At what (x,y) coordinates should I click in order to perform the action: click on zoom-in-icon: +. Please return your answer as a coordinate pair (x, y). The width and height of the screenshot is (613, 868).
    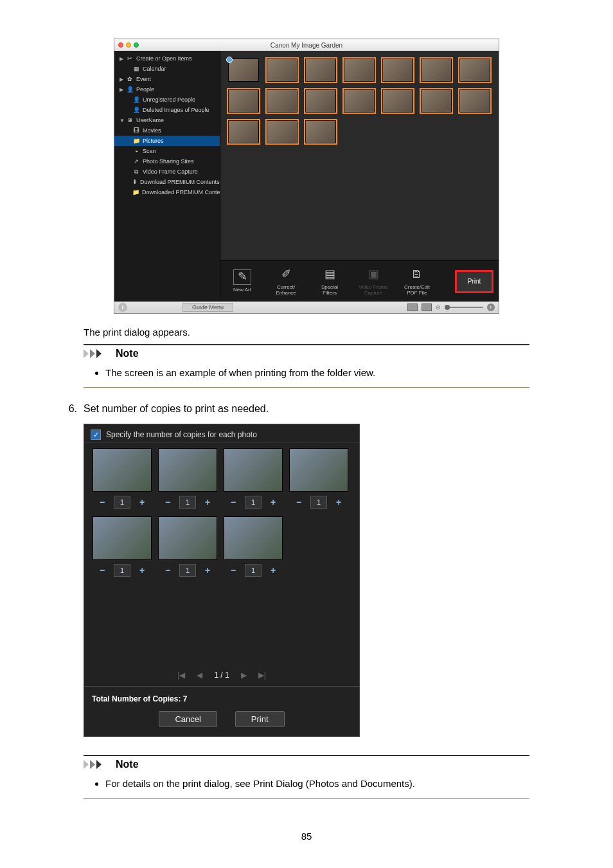
    Looking at the image, I should click on (491, 307).